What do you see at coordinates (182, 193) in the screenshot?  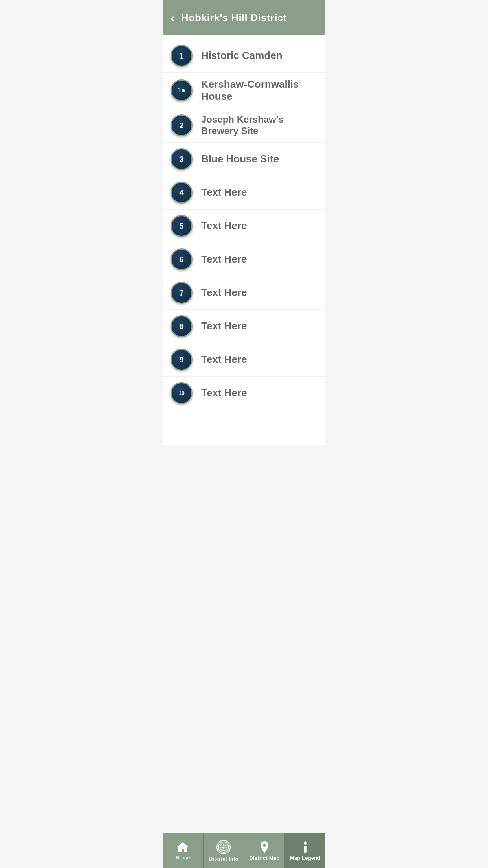 I see `item-badge: 4` at bounding box center [182, 193].